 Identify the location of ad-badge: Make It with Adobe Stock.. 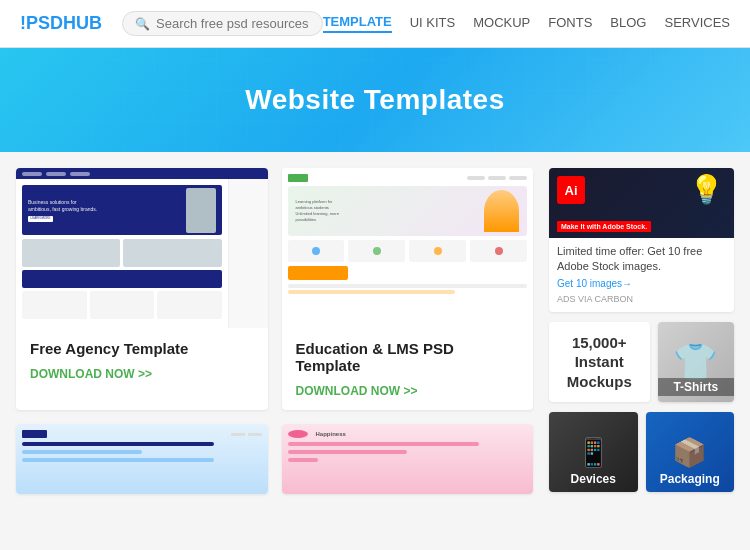
(604, 226).